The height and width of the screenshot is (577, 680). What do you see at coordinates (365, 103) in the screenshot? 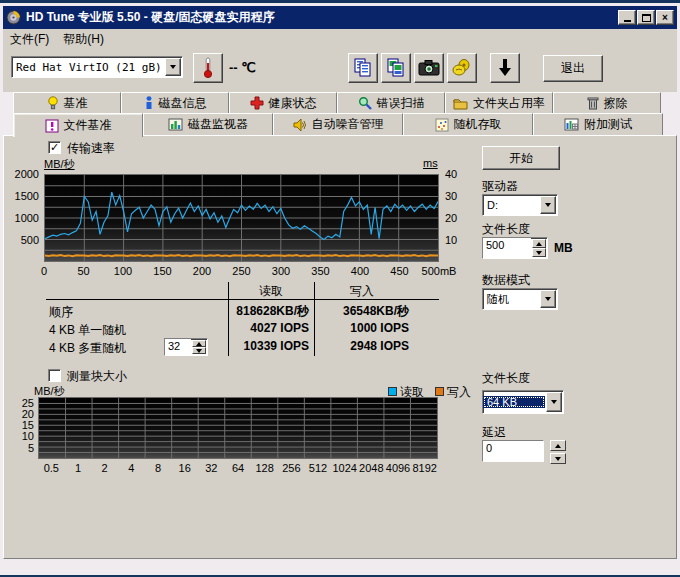
I see `magnifier-icon` at bounding box center [365, 103].